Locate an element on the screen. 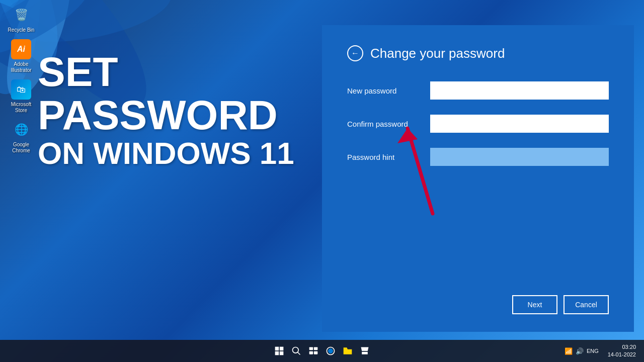  network-icon: 📶 is located at coordinates (569, 351).